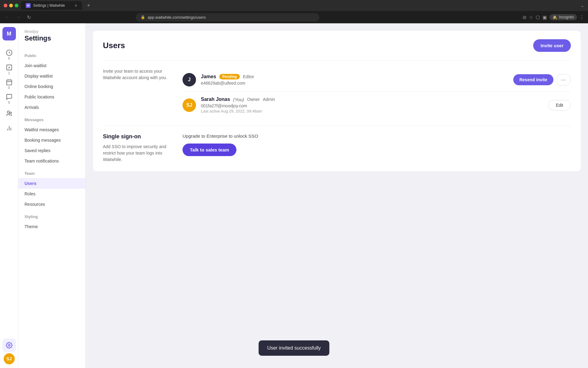 Image resolution: width=588 pixels, height=368 pixels. I want to click on tab-close-btn: ×, so click(76, 6).